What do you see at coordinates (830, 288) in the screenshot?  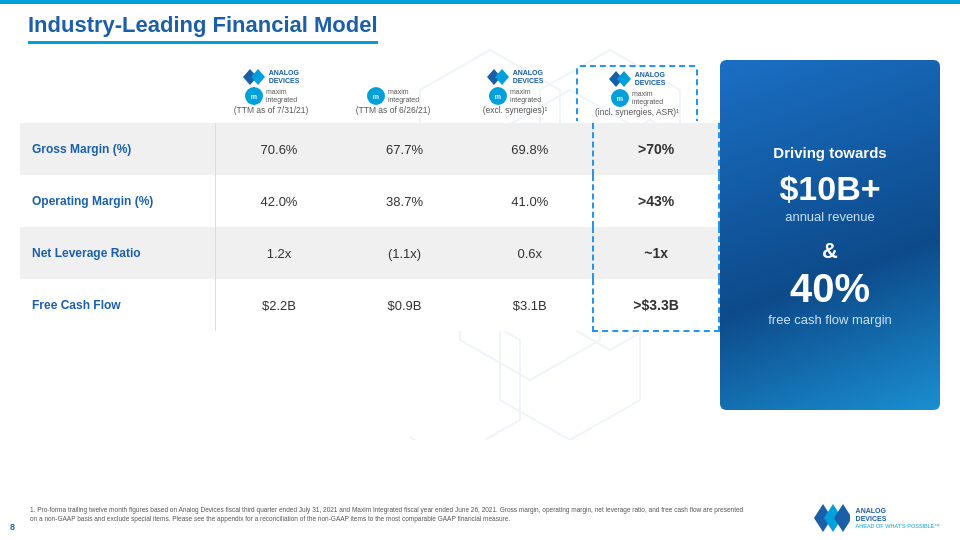 I see `right-panel-value2: 40%` at bounding box center [830, 288].